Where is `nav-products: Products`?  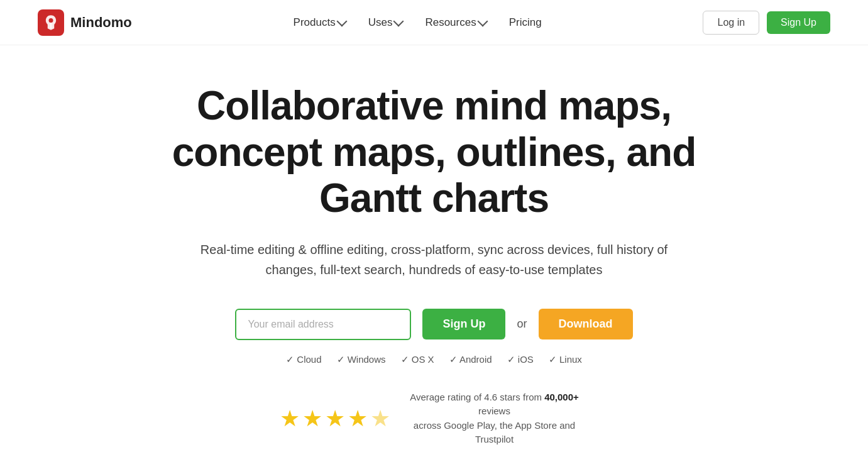
nav-products: Products is located at coordinates (319, 23).